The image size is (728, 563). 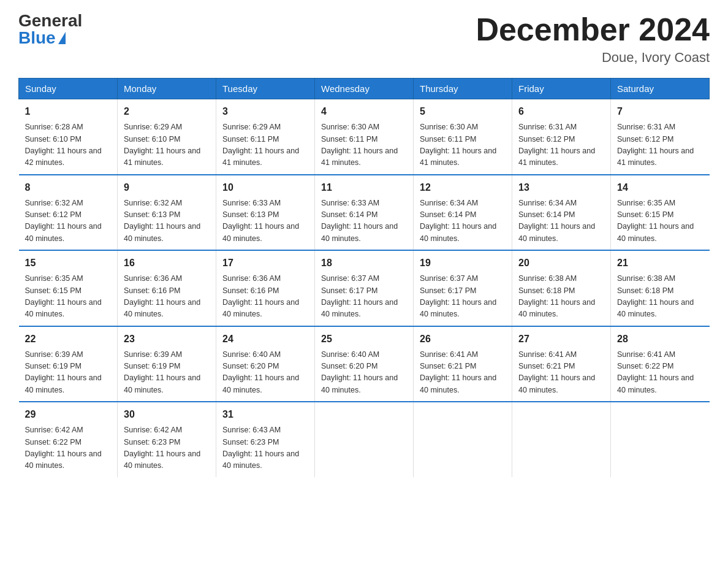 What do you see at coordinates (364, 39) in the screenshot?
I see `page-header: General Blue December 2024 Doue, Ivory C…` at bounding box center [364, 39].